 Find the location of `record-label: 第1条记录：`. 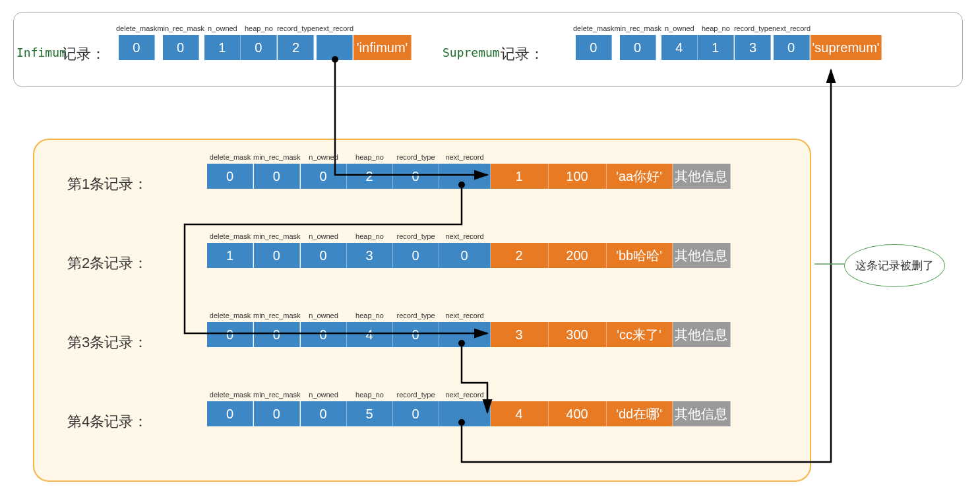

record-label: 第1条记录： is located at coordinates (107, 184).